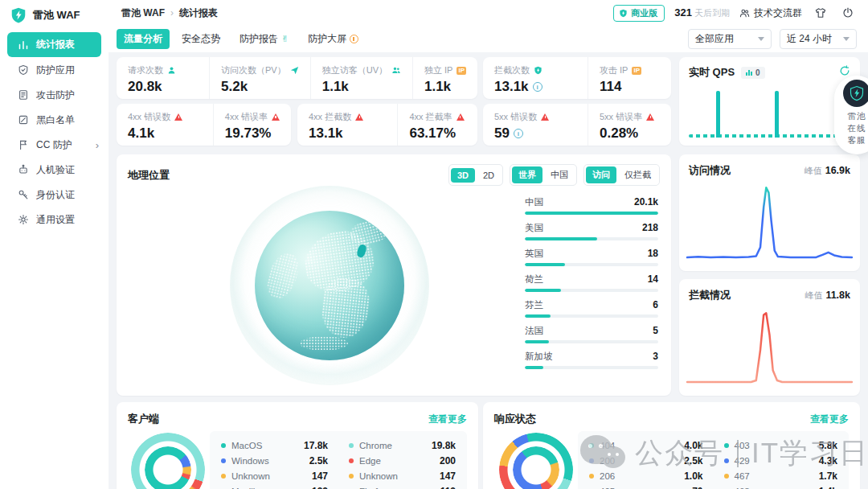 The image size is (868, 489). What do you see at coordinates (55, 145) in the screenshot?
I see `sidebar-item-cc-protection: CC 防护 ›` at bounding box center [55, 145].